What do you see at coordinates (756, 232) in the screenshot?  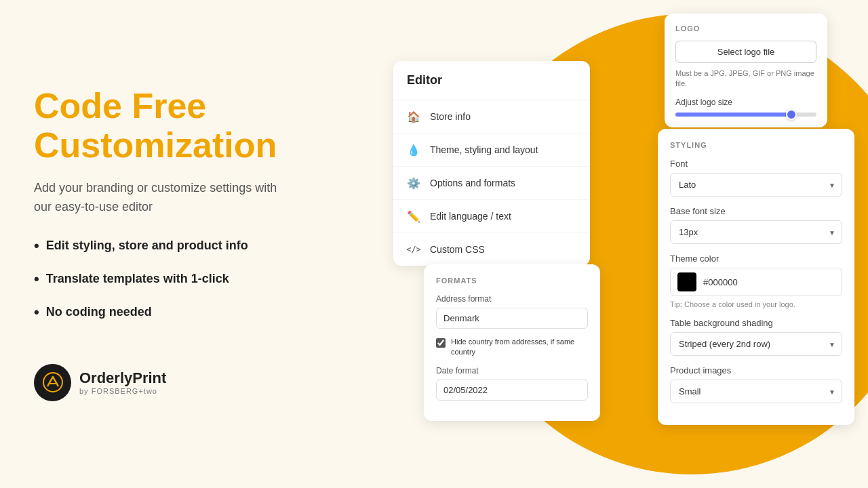 I see `base-font-select: 13px` at bounding box center [756, 232].